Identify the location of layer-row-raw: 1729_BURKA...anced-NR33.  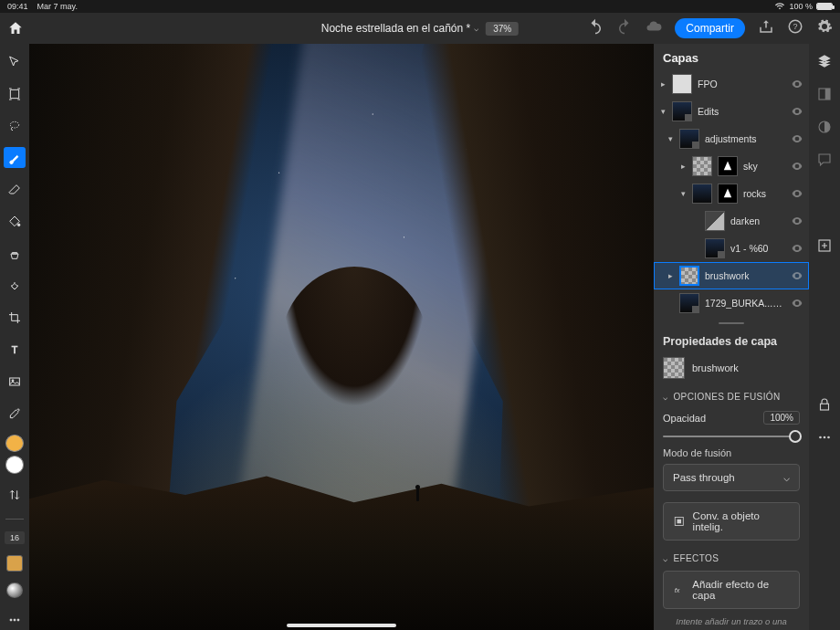
(731, 303).